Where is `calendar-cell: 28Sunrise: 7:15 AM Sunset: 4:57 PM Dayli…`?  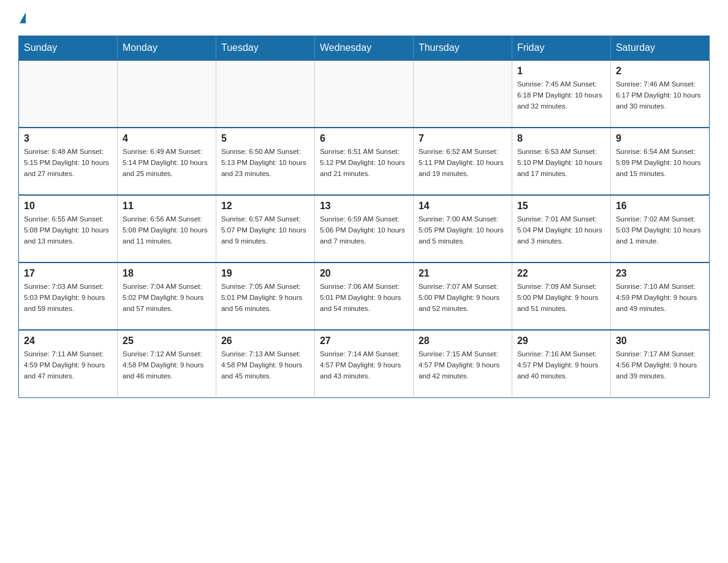 calendar-cell: 28Sunrise: 7:15 AM Sunset: 4:57 PM Dayli… is located at coordinates (462, 364).